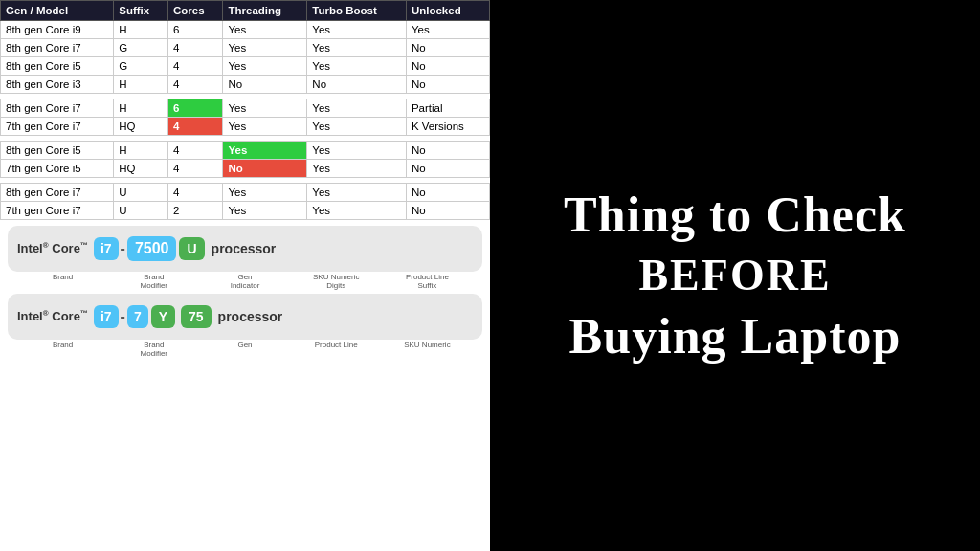 The height and width of the screenshot is (551, 980). I want to click on processor-diagrams-section: Intel® Core™ i7 - 7500 U processor Brand…, so click(245, 292).